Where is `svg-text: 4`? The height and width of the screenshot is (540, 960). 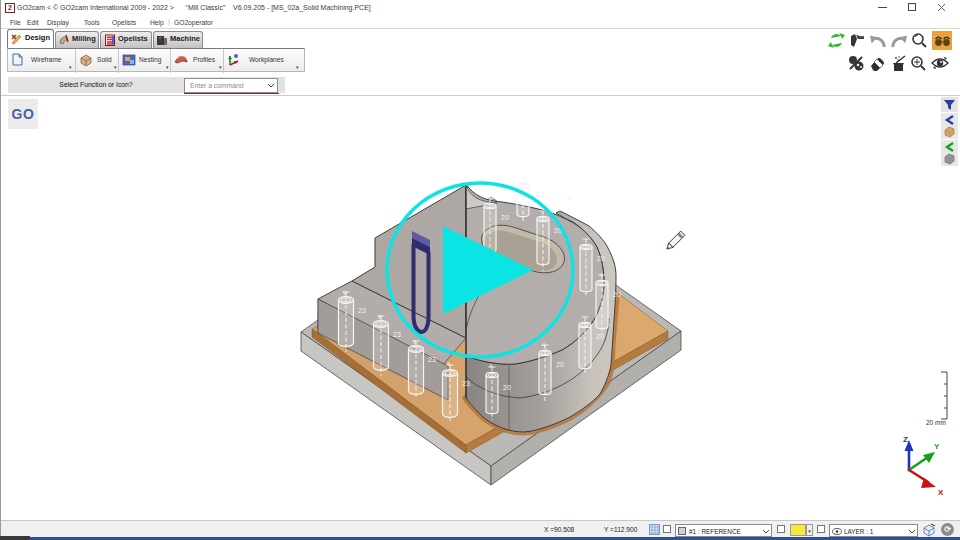
svg-text: 4 is located at coordinates (569, 198).